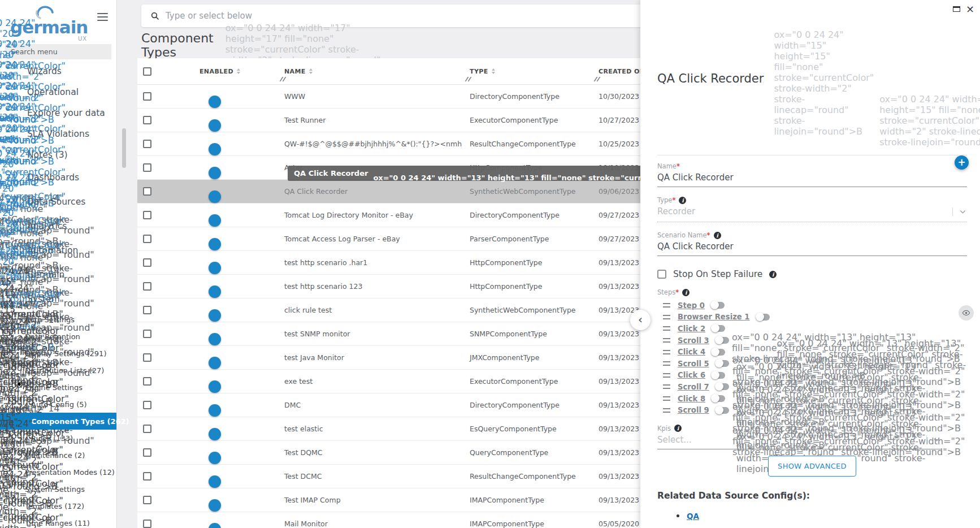 The width and height of the screenshot is (980, 528). What do you see at coordinates (693, 364) in the screenshot?
I see `step-link-scroll-5: Scroll 5` at bounding box center [693, 364].